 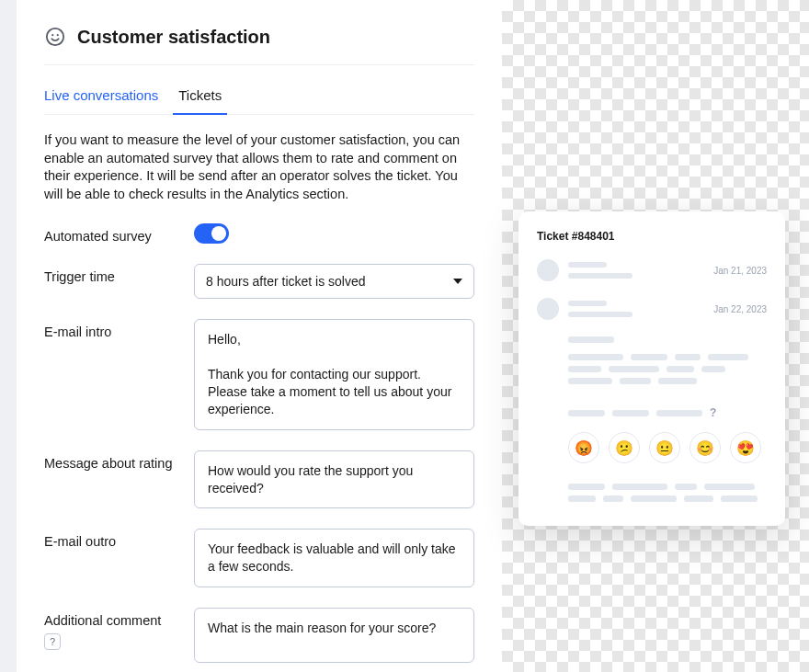 I want to click on automated-survey-label: Automated survey, so click(x=110, y=233).